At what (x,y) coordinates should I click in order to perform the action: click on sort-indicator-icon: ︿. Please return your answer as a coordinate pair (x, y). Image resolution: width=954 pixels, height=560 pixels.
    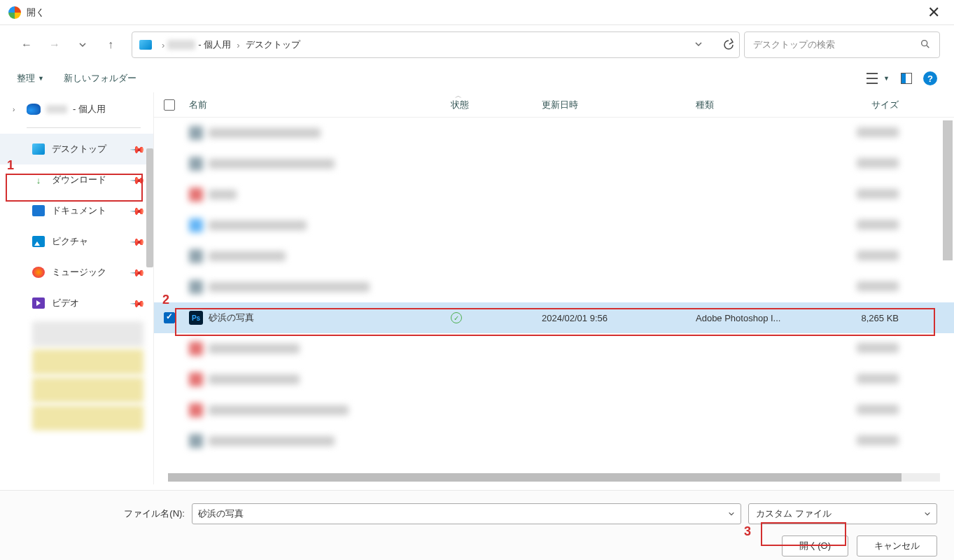
    Looking at the image, I should click on (458, 97).